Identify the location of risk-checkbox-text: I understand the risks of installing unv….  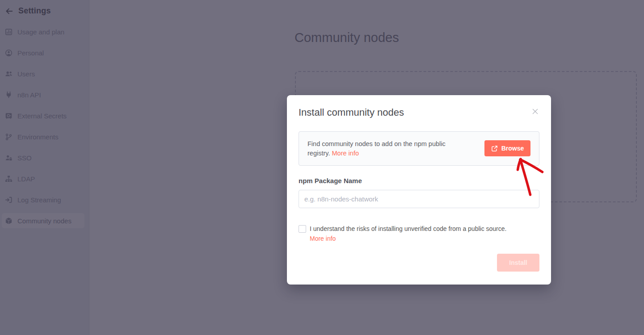
(417, 234).